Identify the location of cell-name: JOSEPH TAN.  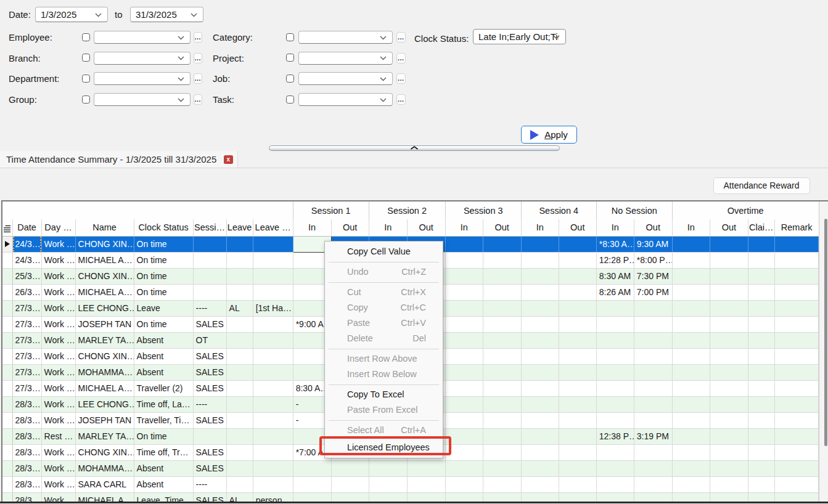
(105, 324).